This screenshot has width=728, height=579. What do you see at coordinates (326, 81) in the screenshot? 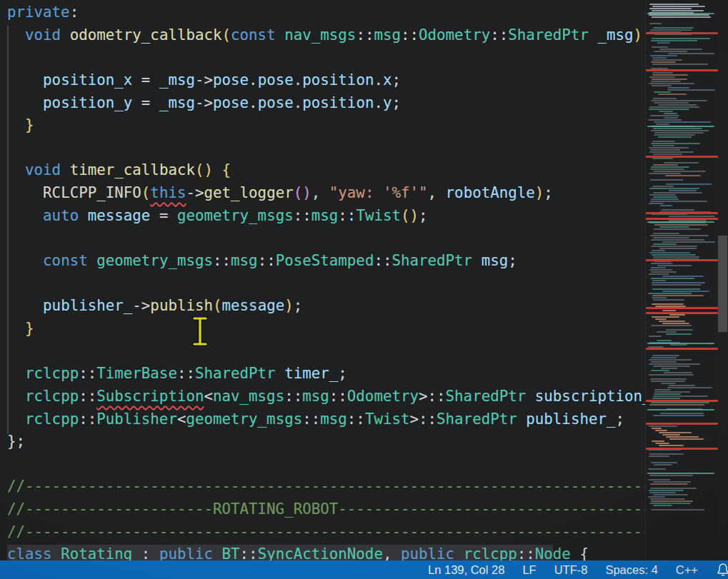
I see `code-line: position_x = _msg->pose.pose.position.x;` at bounding box center [326, 81].